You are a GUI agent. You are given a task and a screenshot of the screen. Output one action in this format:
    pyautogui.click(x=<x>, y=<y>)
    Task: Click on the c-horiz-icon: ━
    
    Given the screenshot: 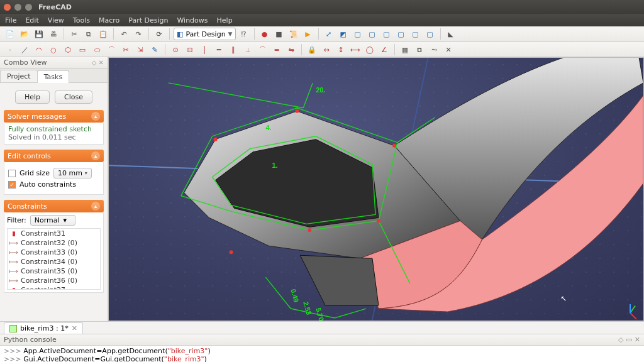 What is the action you would take?
    pyautogui.click(x=219, y=50)
    